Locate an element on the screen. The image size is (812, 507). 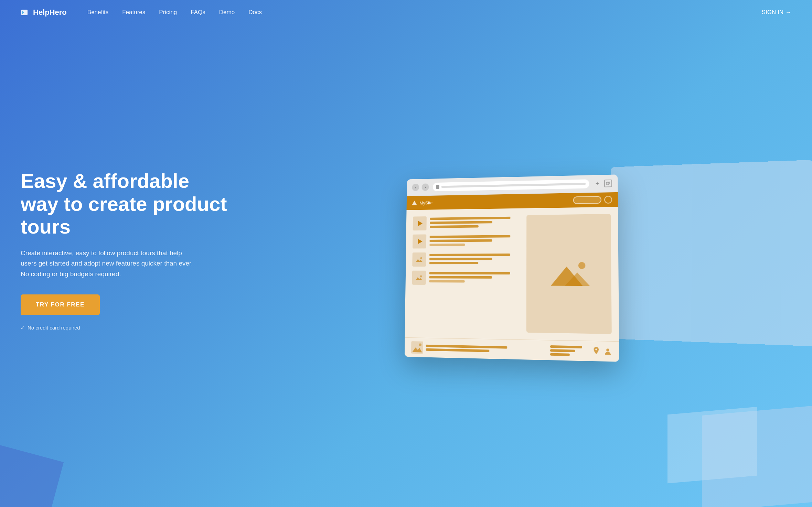
footer-thumb is located at coordinates (417, 347).